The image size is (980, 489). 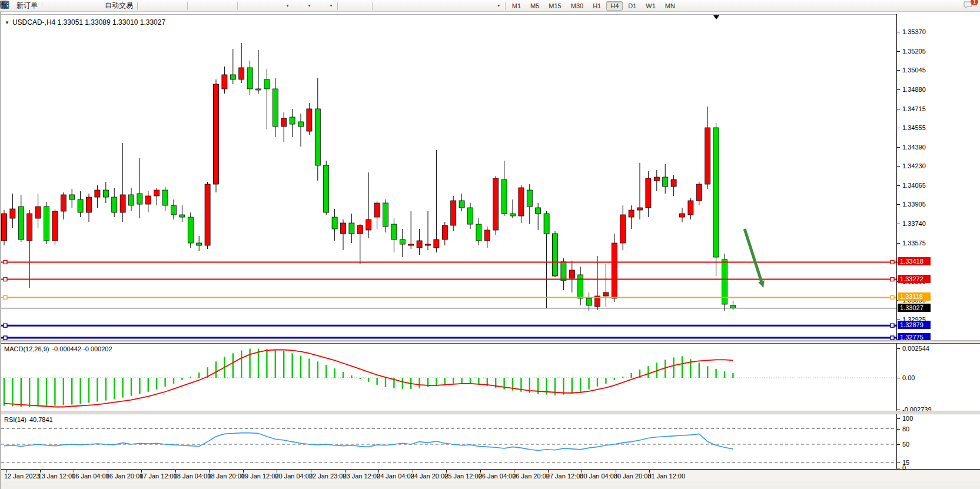 I want to click on rsi-axis-label: 80, so click(x=906, y=429).